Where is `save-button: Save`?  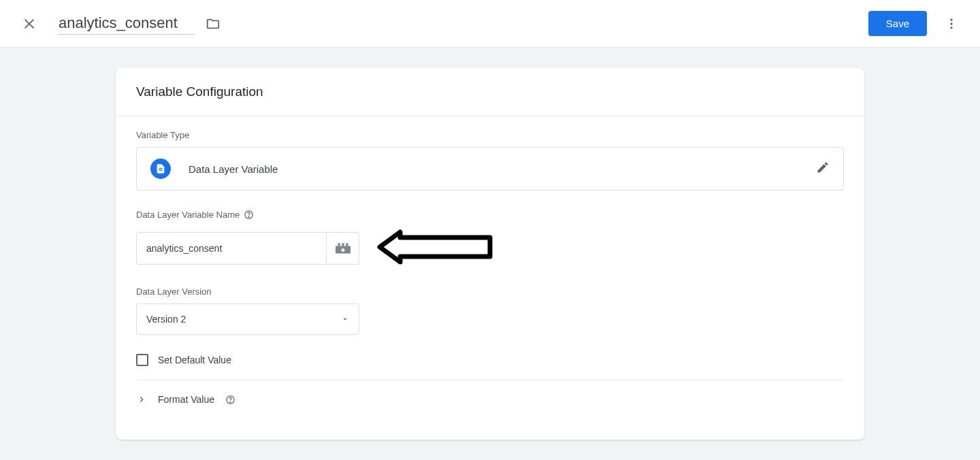
save-button: Save is located at coordinates (898, 23).